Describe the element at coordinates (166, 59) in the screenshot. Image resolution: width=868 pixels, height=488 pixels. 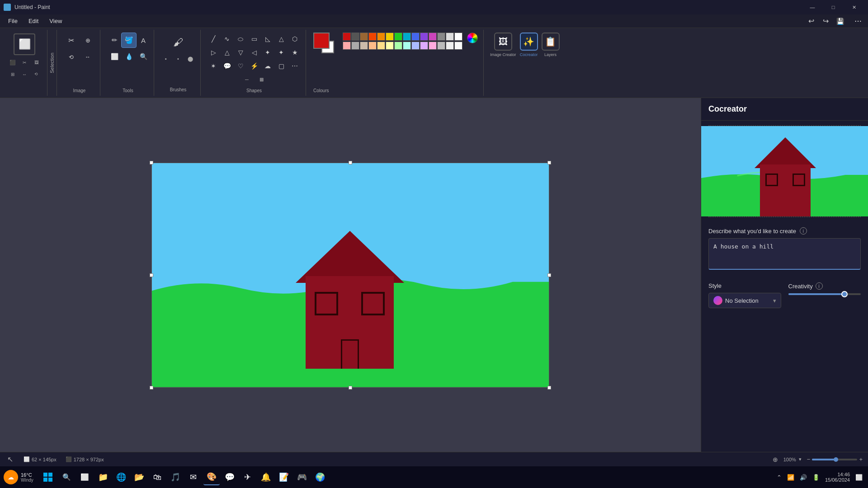
I see `brush-size-1: ▪` at that location.